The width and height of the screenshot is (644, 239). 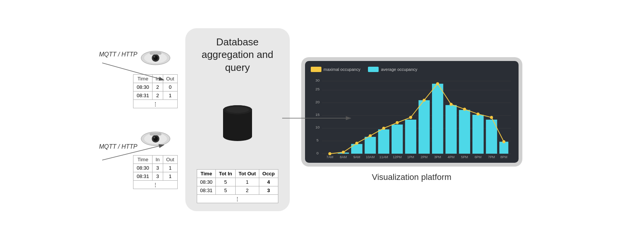 I want to click on s2-header-out: Out, so click(x=170, y=159).